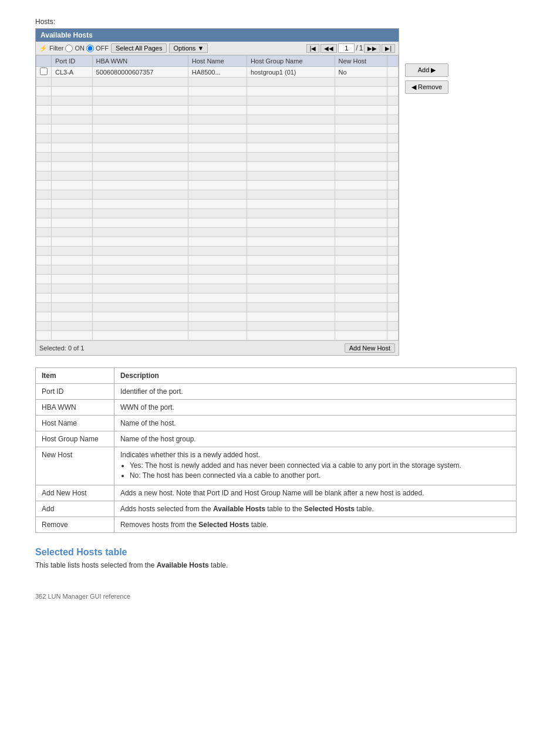 This screenshot has height=746, width=560. Describe the element at coordinates (75, 525) in the screenshot. I see `desc-item-remove: Remove` at that location.